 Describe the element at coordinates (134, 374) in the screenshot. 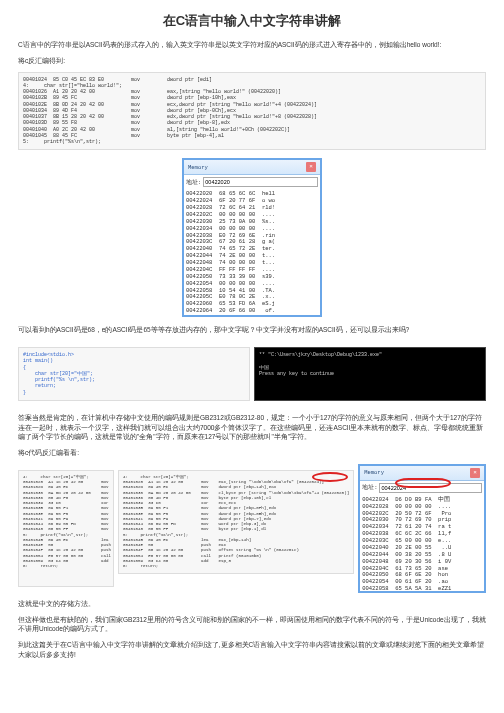

I see `c-source-cn: #include<stdio.h> int main() { char str[…` at that location.